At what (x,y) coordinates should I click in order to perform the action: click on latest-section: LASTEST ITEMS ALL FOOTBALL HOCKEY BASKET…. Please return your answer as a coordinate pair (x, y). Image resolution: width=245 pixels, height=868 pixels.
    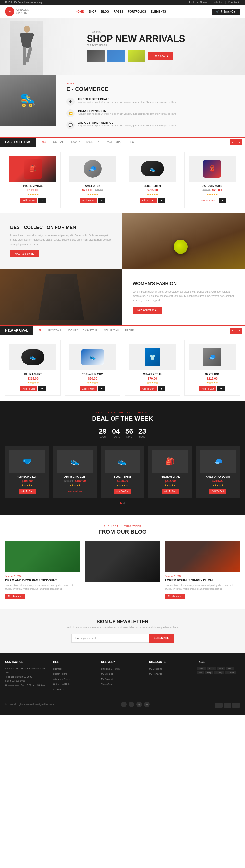
    Looking at the image, I should click on (123, 175).